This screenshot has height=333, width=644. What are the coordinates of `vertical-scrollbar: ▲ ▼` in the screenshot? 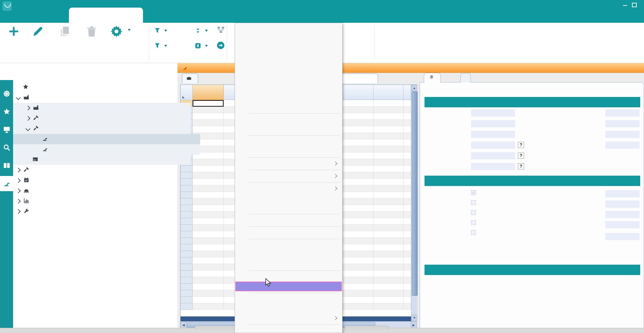 It's located at (414, 203).